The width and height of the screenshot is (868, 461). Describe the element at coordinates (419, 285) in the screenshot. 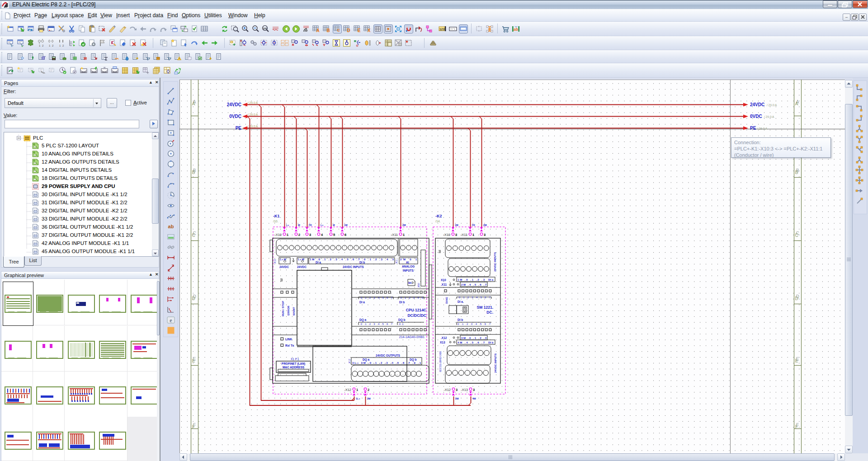

I see `svg-text: X50` at that location.